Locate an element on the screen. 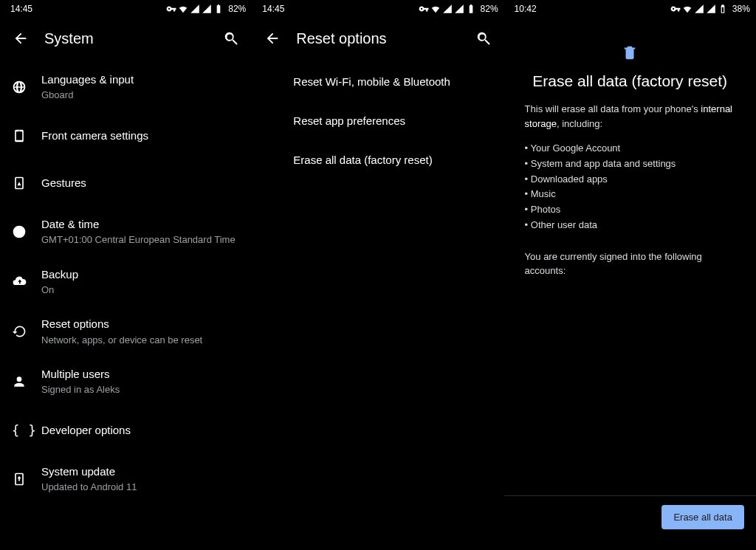 The width and height of the screenshot is (756, 550). erase-bullets: Your Google Account System and app data … is located at coordinates (630, 188).